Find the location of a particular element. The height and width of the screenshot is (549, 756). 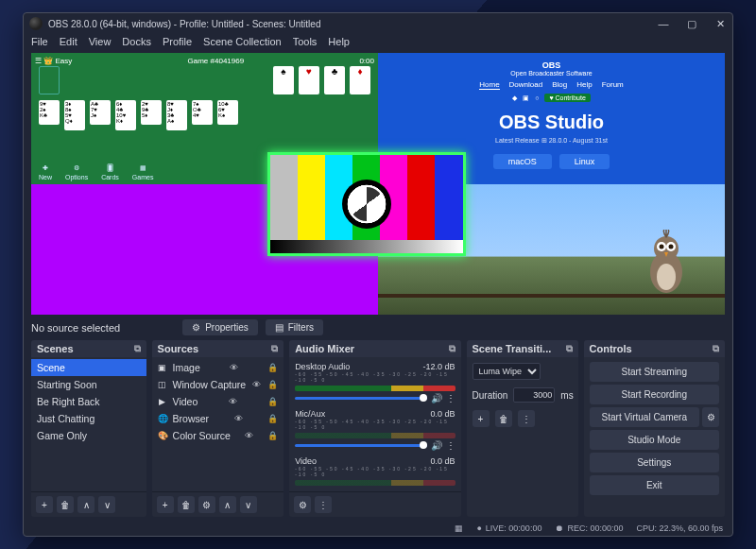

minimize-button: — is located at coordinates (663, 25).